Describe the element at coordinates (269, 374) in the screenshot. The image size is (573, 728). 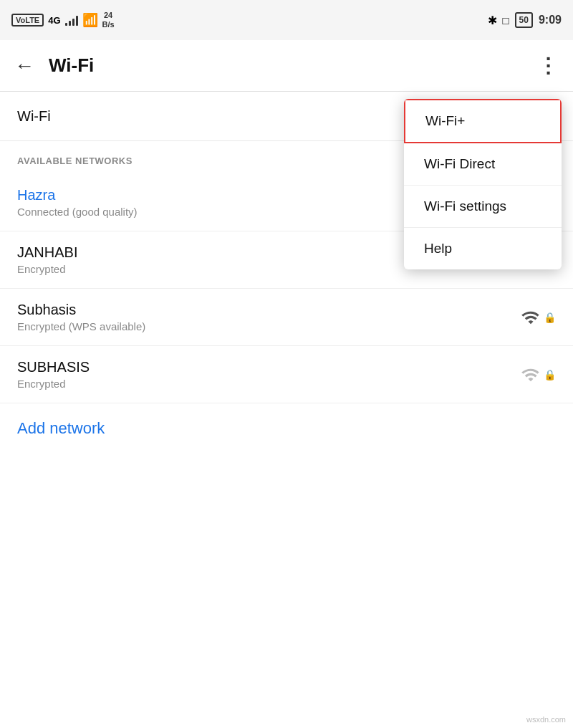
I see `network-info-subhasis-upper: SUBHASIS Encrypted` at that location.